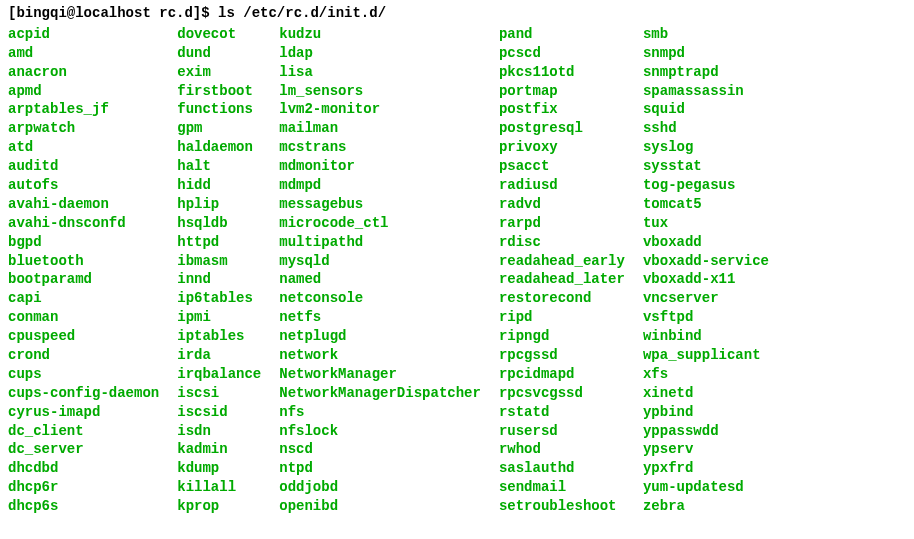 This screenshot has width=914, height=539. I want to click on file-entry: xinetd, so click(706, 394).